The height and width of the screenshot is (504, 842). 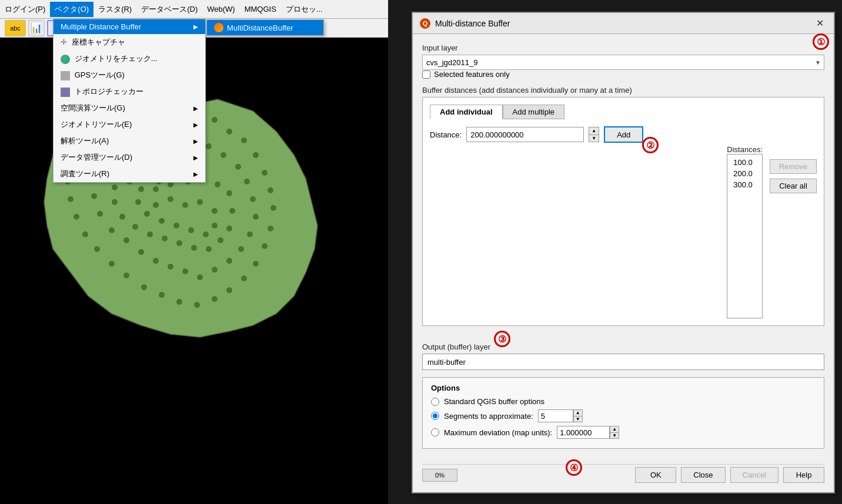 What do you see at coordinates (129, 157) in the screenshot?
I see `dropdown-item-datamanage: データ管理ツール(D) ▶` at bounding box center [129, 157].